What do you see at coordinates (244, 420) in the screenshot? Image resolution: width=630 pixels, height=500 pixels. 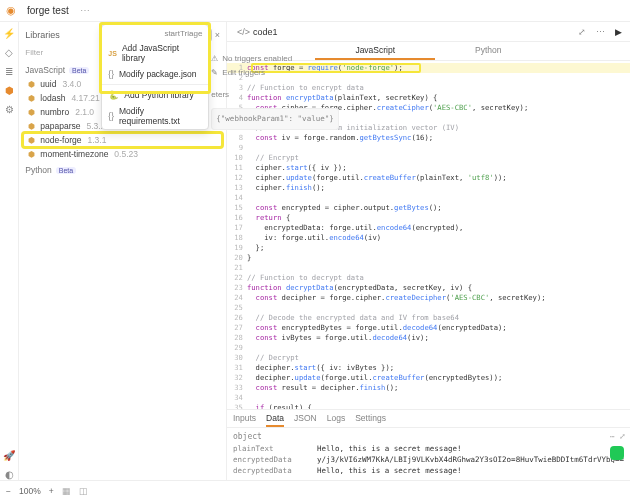 I see `output-tab-inputs: Inputs` at bounding box center [244, 420].